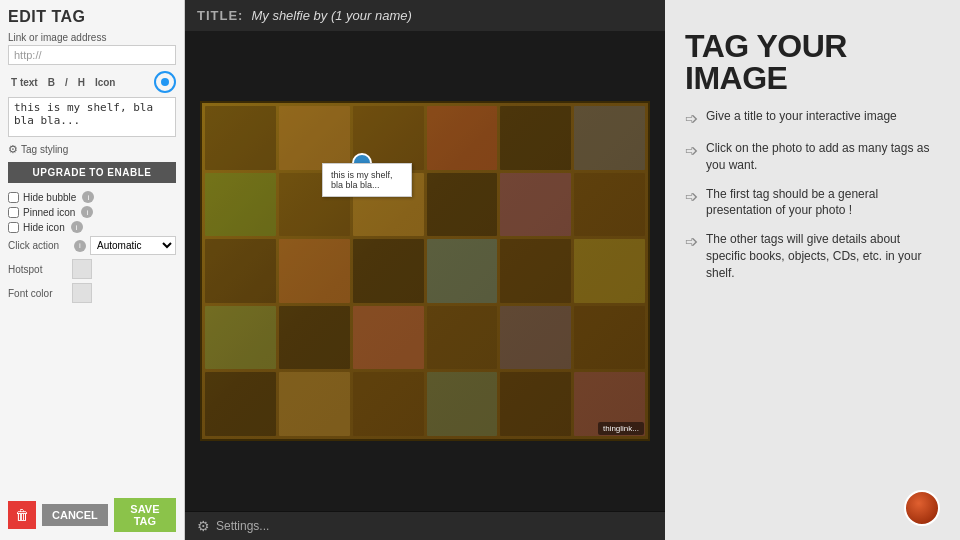 This screenshot has height=540, width=960. Describe the element at coordinates (87, 212) in the screenshot. I see `pinned-icon-info: i` at that location.